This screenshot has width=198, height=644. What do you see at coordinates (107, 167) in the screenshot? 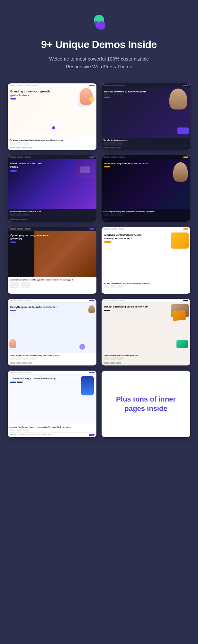
I see `demo4-btn` at bounding box center [107, 167].